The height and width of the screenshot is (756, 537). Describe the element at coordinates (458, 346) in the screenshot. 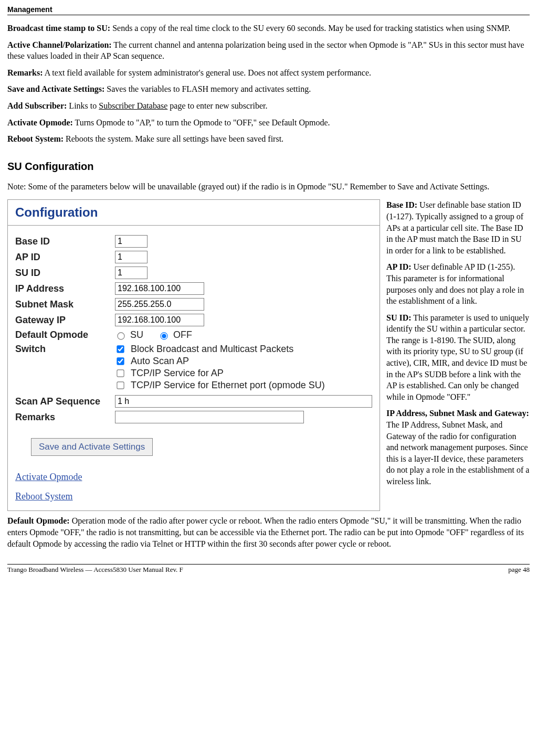

I see `side-column: Base ID: User definable base station ID …` at that location.